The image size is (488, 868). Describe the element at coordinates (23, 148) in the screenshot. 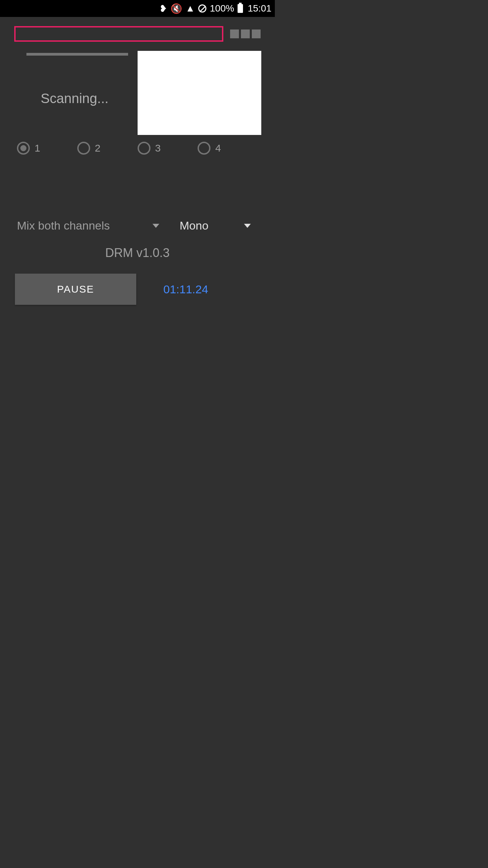

I see `radio-dot-icon` at that location.